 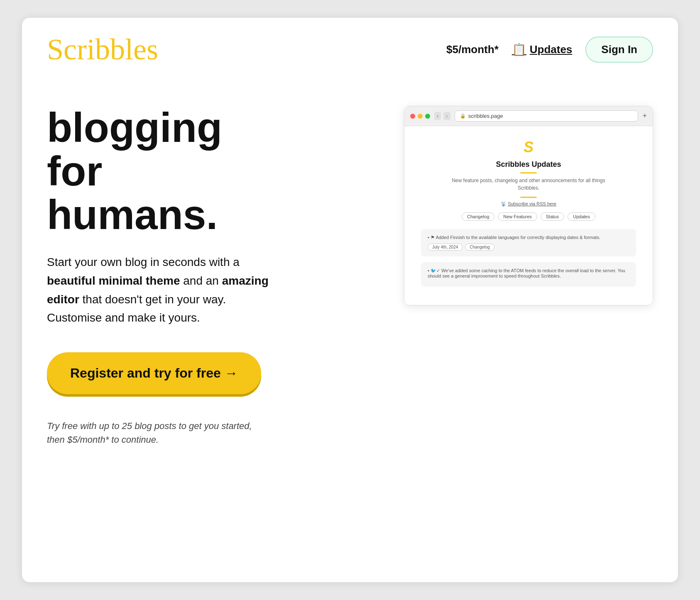 I want to click on hero-subtext-prefix: Start your own blog in seconds with a, so click(x=143, y=262).